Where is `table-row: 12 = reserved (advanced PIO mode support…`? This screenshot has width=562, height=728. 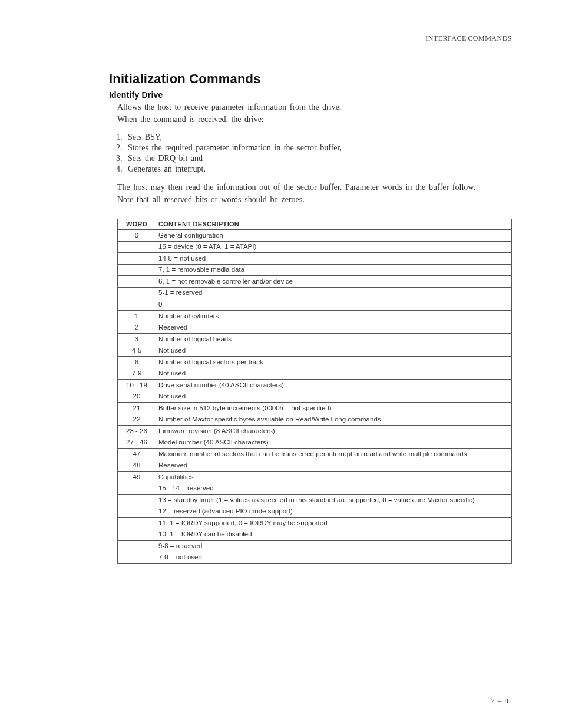 table-row: 12 = reserved (advanced PIO mode support… is located at coordinates (315, 512).